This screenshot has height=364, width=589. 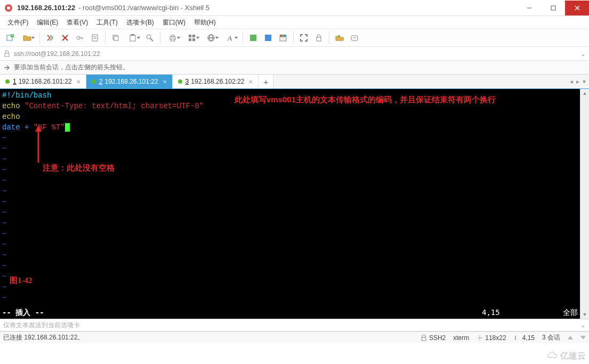 What do you see at coordinates (294, 82) in the screenshot?
I see `tab-row: 1 192.168.26.101:22 ✕ 2 192.168.26.101:2…` at bounding box center [294, 82].